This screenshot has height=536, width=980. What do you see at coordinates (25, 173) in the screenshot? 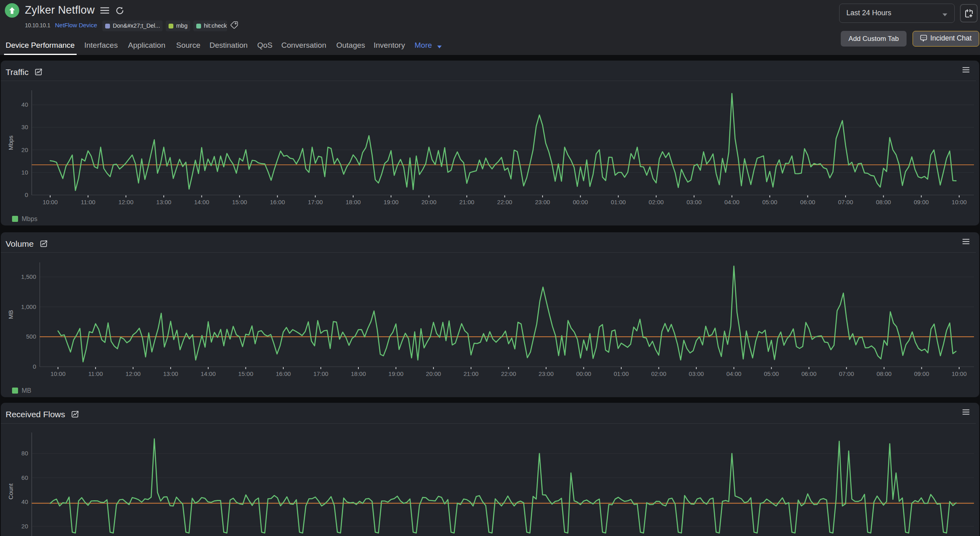
I see `svg-text: 10` at bounding box center [25, 173].